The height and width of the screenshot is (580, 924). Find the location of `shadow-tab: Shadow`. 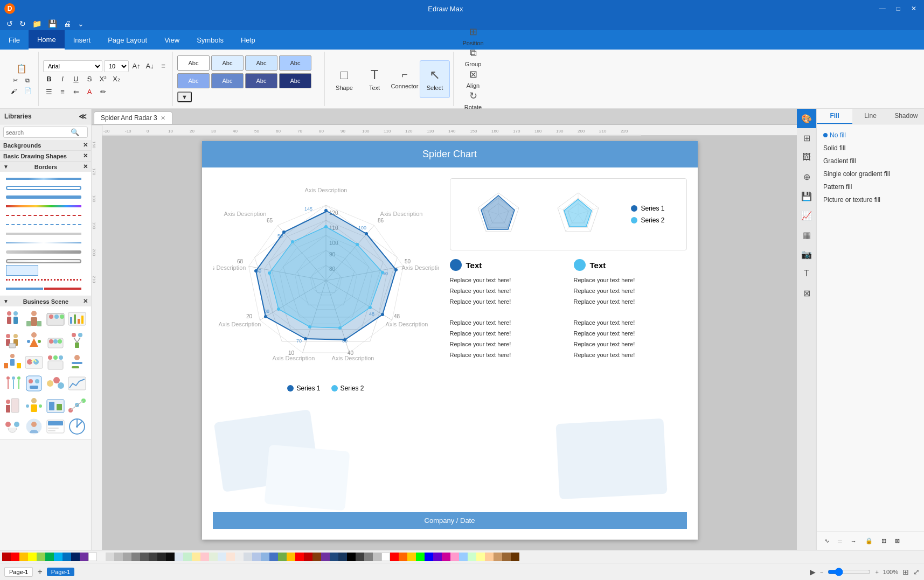

shadow-tab: Shadow is located at coordinates (906, 116).